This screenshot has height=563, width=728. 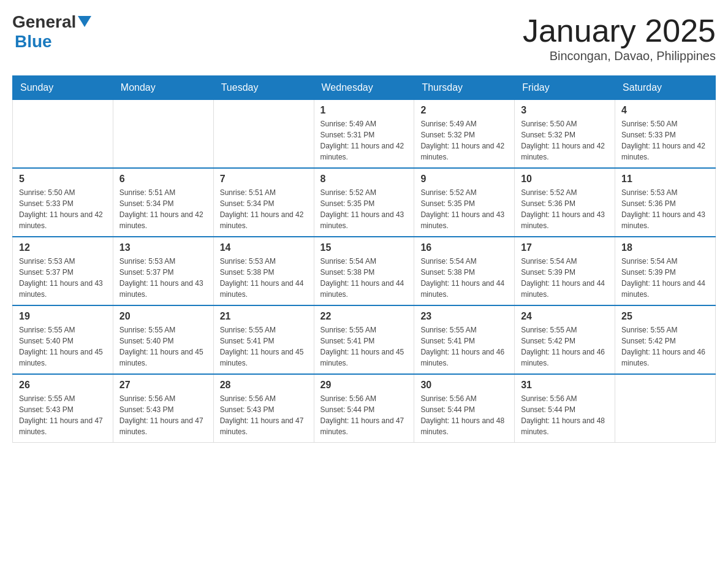 What do you see at coordinates (619, 38) in the screenshot?
I see `title-section: January 2025 Bincongan, Davao, Philippin…` at bounding box center [619, 38].